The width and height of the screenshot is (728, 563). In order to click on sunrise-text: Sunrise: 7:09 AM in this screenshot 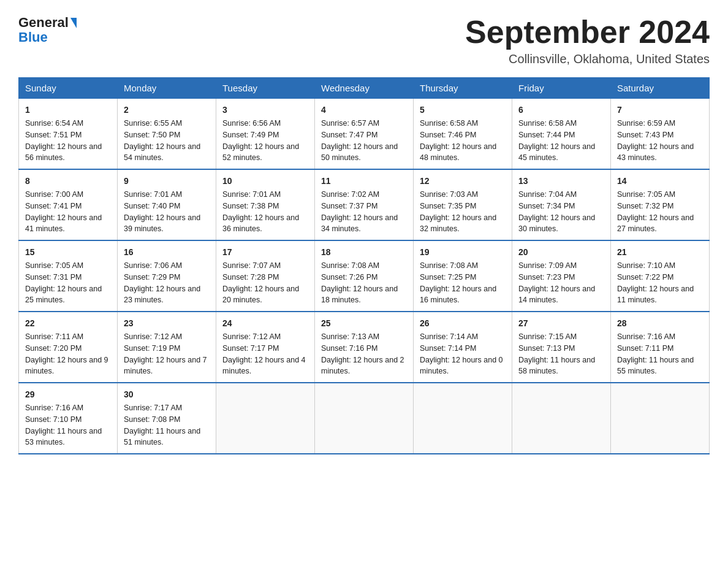, I will do `click(548, 266)`.